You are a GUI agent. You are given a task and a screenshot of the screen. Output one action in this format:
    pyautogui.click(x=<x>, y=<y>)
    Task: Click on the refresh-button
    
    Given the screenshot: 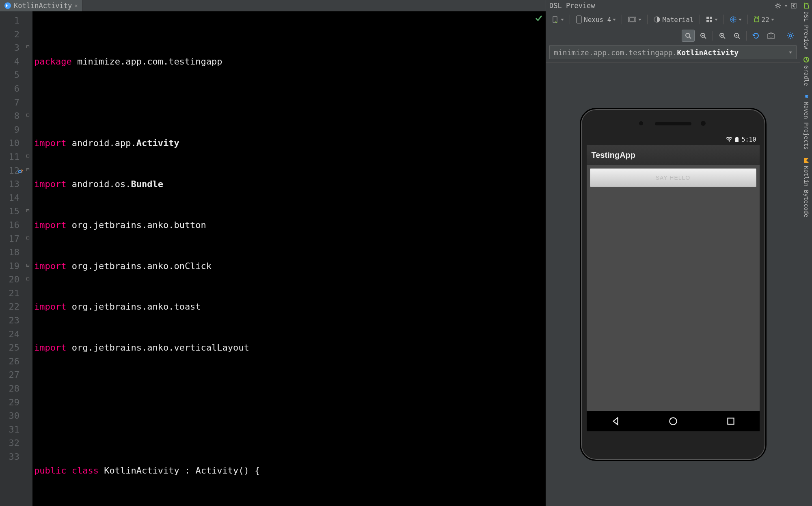 What is the action you would take?
    pyautogui.click(x=756, y=36)
    